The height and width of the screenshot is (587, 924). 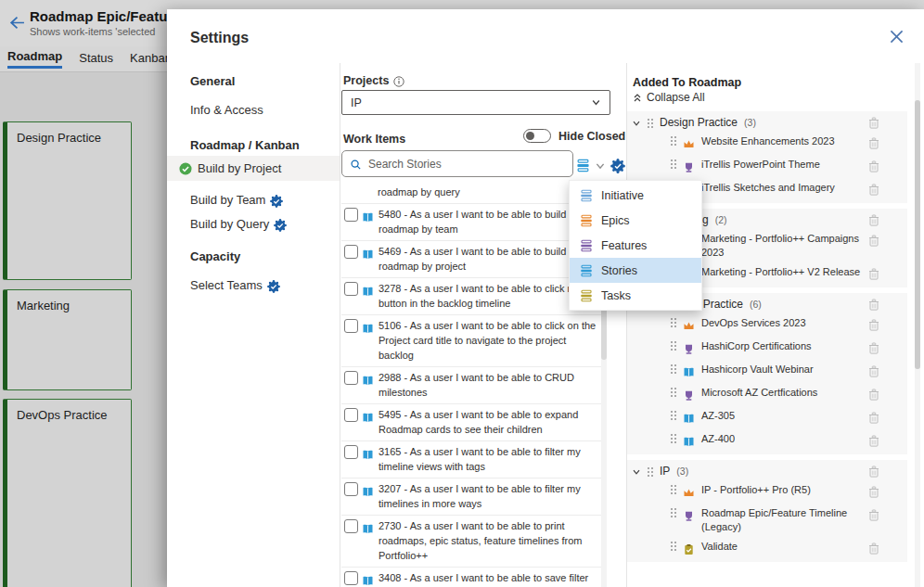 What do you see at coordinates (219, 38) in the screenshot?
I see `settings-title: Settings` at bounding box center [219, 38].